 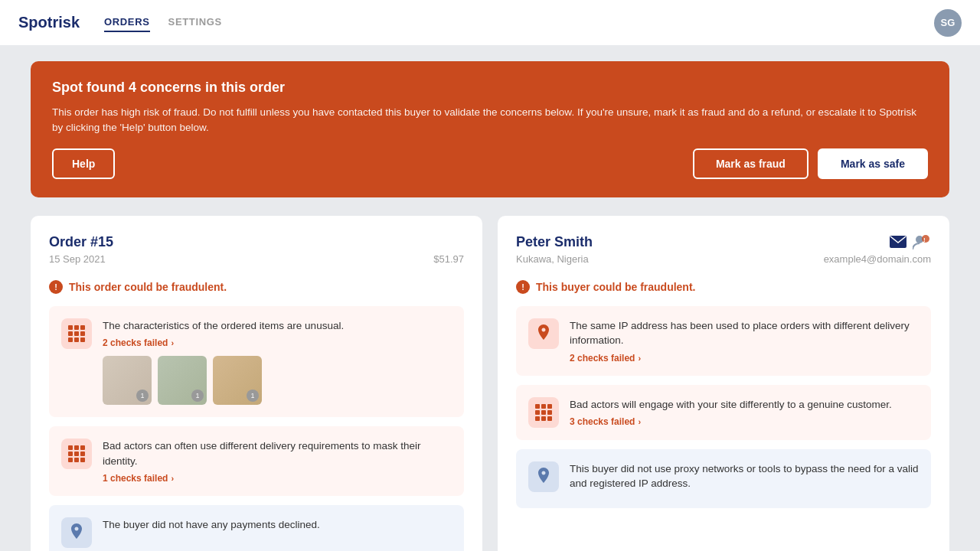 I want to click on buyer-header: Peter Smith !, so click(x=724, y=242).